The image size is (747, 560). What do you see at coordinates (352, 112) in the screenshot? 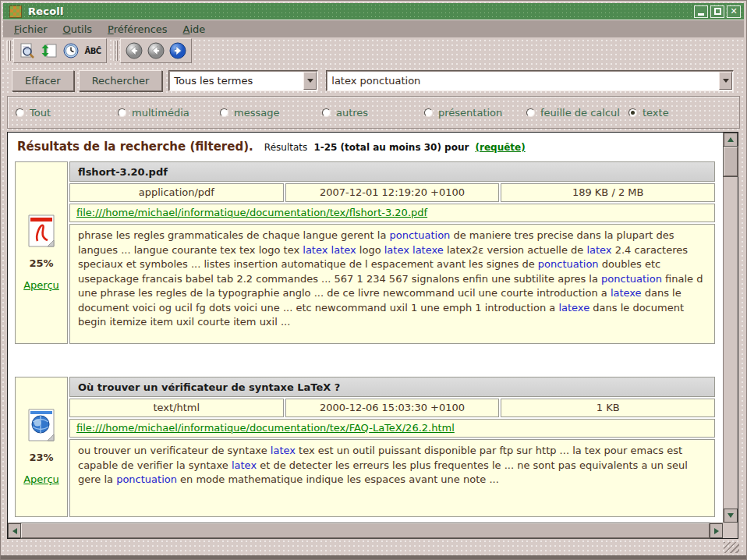
I see `filter-label: autres` at bounding box center [352, 112].